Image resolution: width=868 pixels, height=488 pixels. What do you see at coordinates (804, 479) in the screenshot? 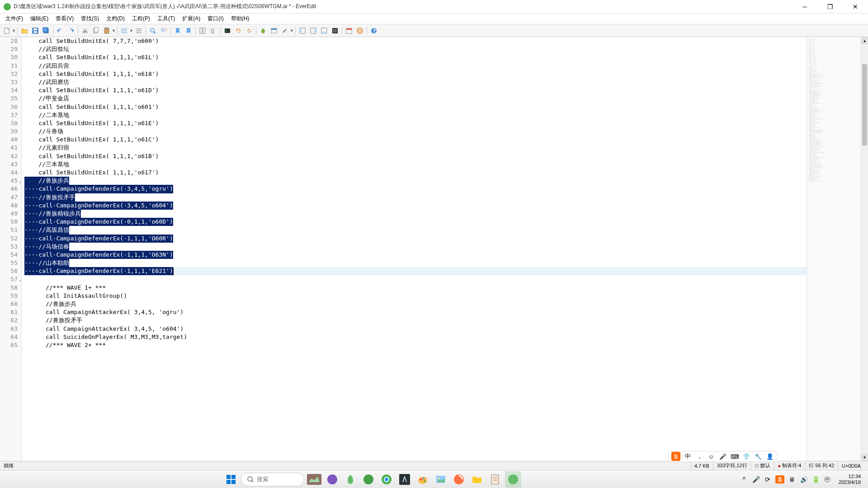
I see `tray-volume-icon: 🔊` at bounding box center [804, 479].